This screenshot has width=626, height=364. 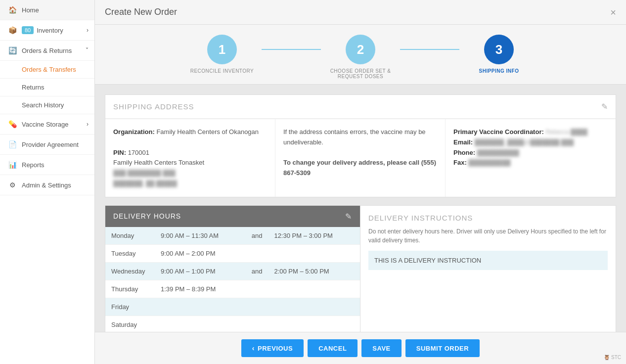 What do you see at coordinates (12, 10) in the screenshot?
I see `home-icon: 🏠` at bounding box center [12, 10].